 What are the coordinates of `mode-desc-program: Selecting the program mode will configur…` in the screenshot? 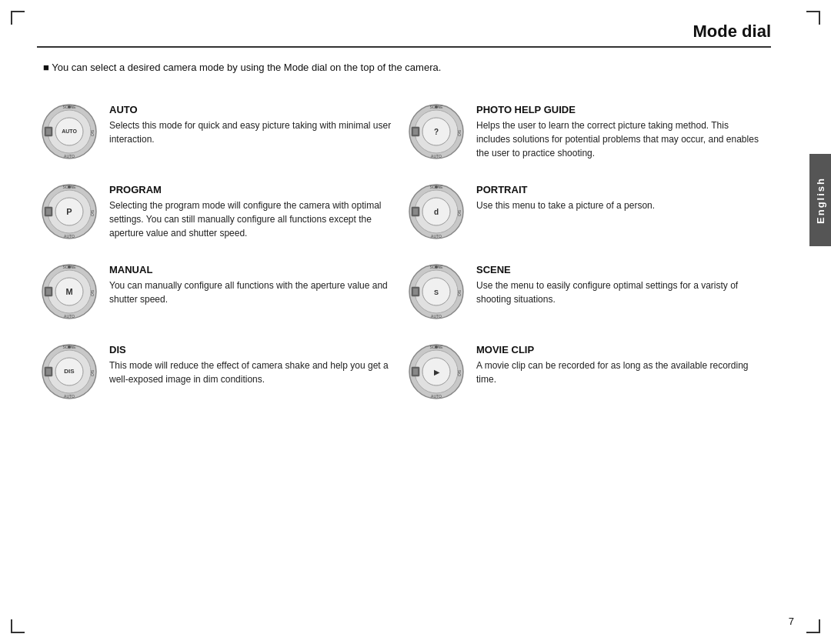 It's located at (252, 219).